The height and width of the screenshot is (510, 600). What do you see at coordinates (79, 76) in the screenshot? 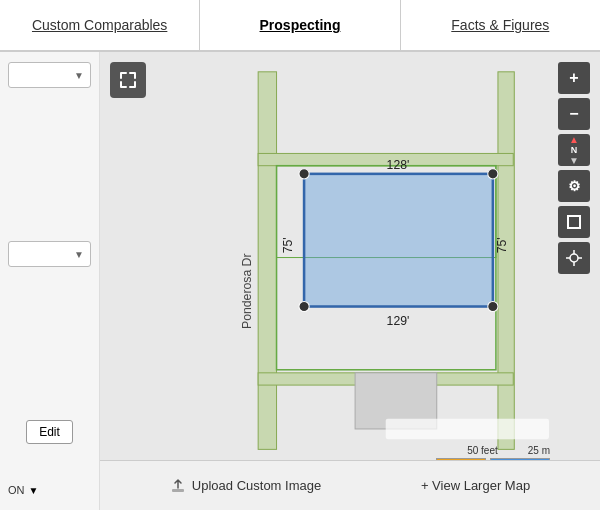
I see `chevron-down-icon-1: ▼` at bounding box center [79, 76].